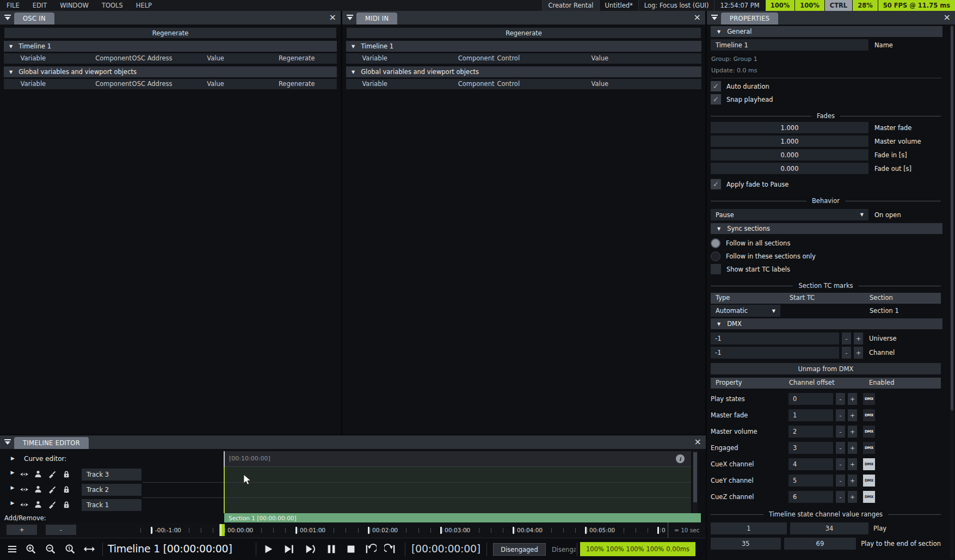 The height and width of the screenshot is (560, 955). What do you see at coordinates (351, 549) in the screenshot?
I see `stop-button` at bounding box center [351, 549].